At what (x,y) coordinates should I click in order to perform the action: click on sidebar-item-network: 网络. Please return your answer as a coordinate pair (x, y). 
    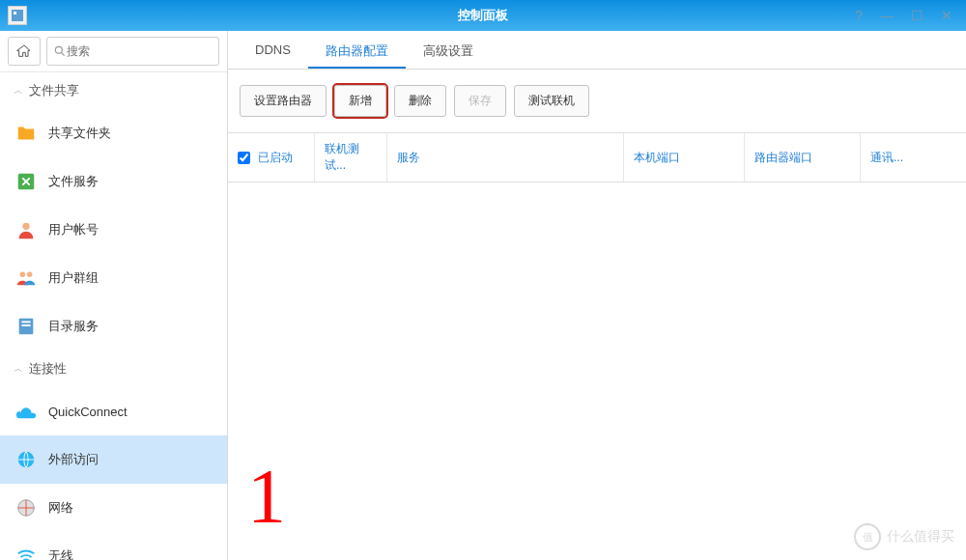
    Looking at the image, I should click on (114, 508).